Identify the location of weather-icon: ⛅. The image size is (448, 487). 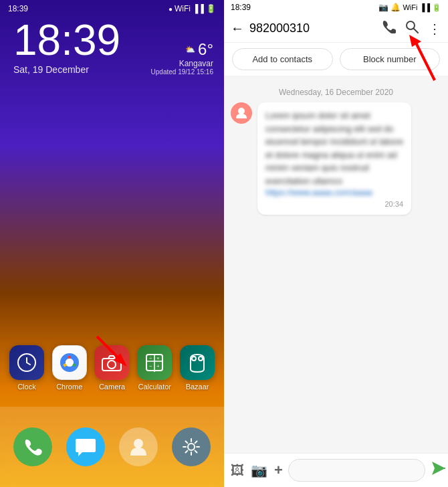
(190, 50).